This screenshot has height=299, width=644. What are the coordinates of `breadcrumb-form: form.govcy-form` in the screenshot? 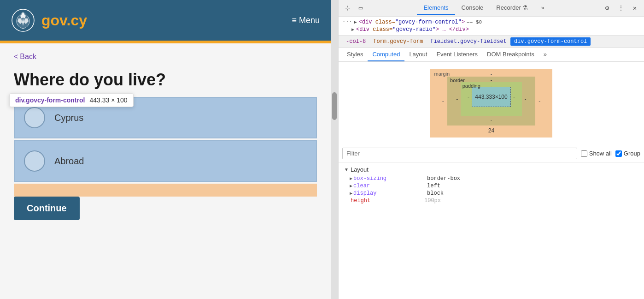 It's located at (398, 42).